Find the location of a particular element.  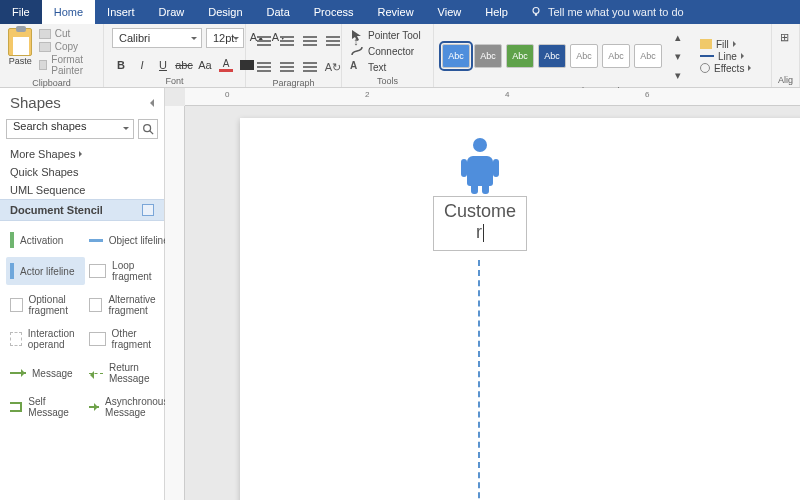

tab-draw: Draw is located at coordinates (172, 12).